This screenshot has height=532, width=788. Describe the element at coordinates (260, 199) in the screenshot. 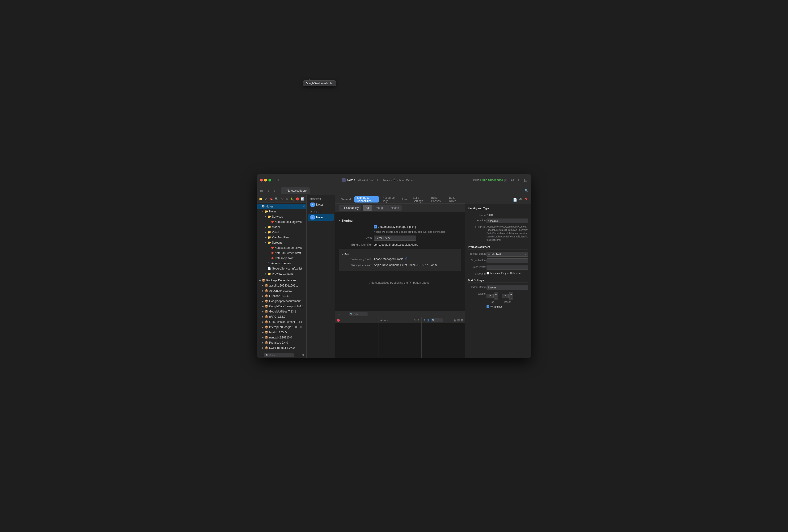

I see `folder-icon: 📁` at that location.